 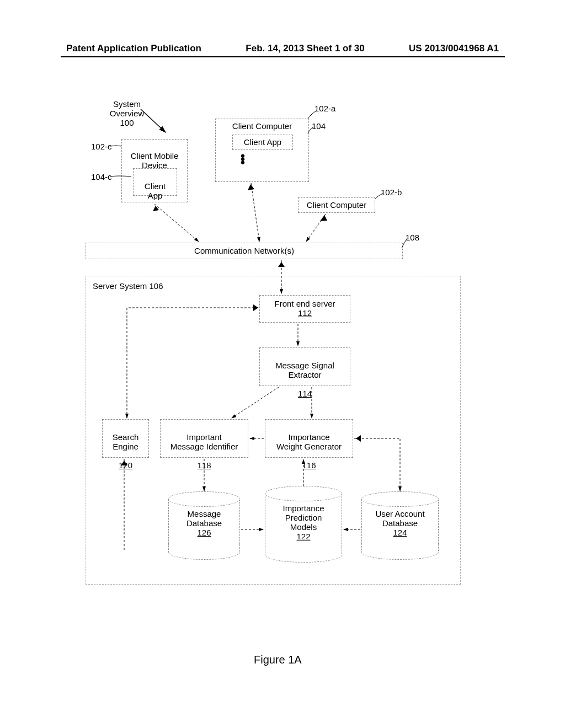 What do you see at coordinates (134, 49) in the screenshot?
I see `header-left: Patent Application Publication` at bounding box center [134, 49].